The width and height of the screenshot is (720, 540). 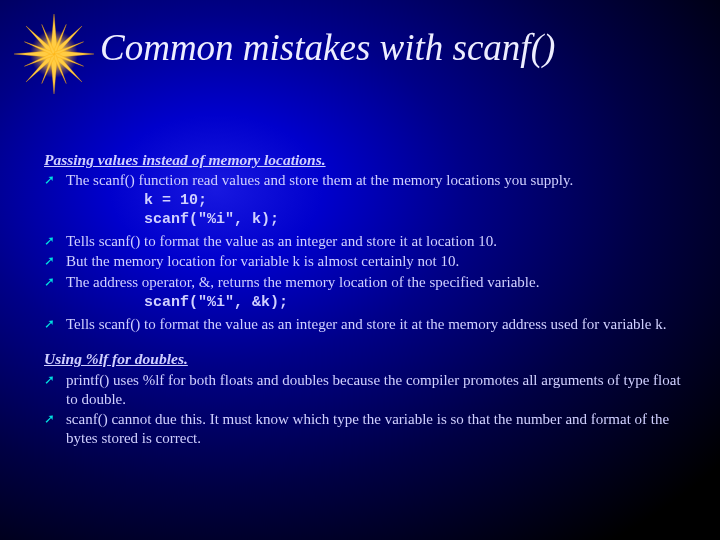 What do you see at coordinates (367, 282) in the screenshot?
I see `bullet-item: ➚ The address operator, &, returns the m…` at bounding box center [367, 282].